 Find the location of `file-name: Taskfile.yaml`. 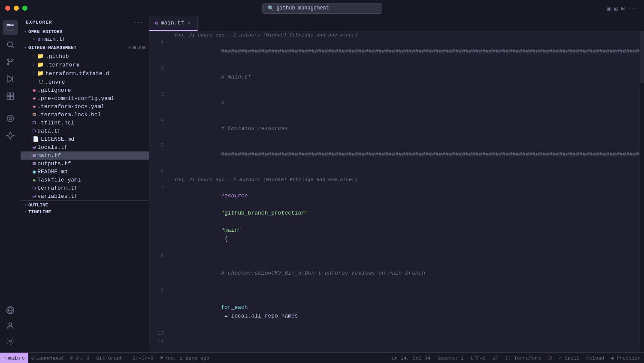

file-name: Taskfile.yaml is located at coordinates (59, 180).